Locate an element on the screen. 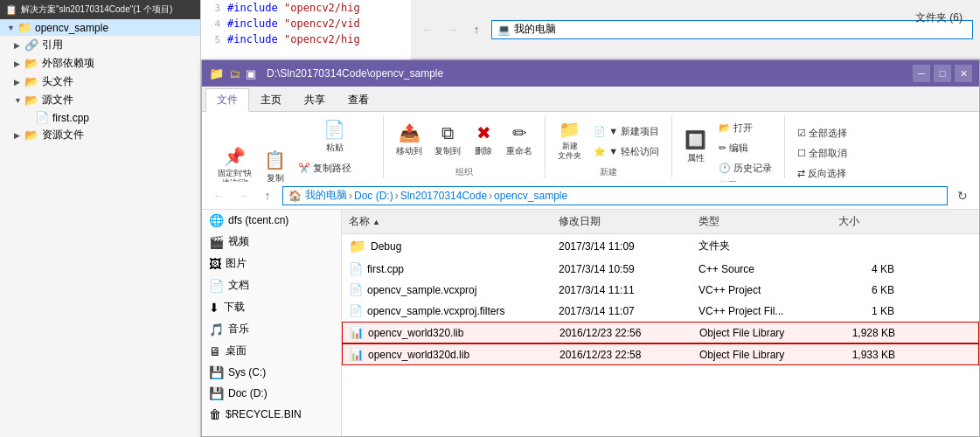 Image resolution: width=980 pixels, height=437 pixels. addr-up-button: ↑ is located at coordinates (268, 196).